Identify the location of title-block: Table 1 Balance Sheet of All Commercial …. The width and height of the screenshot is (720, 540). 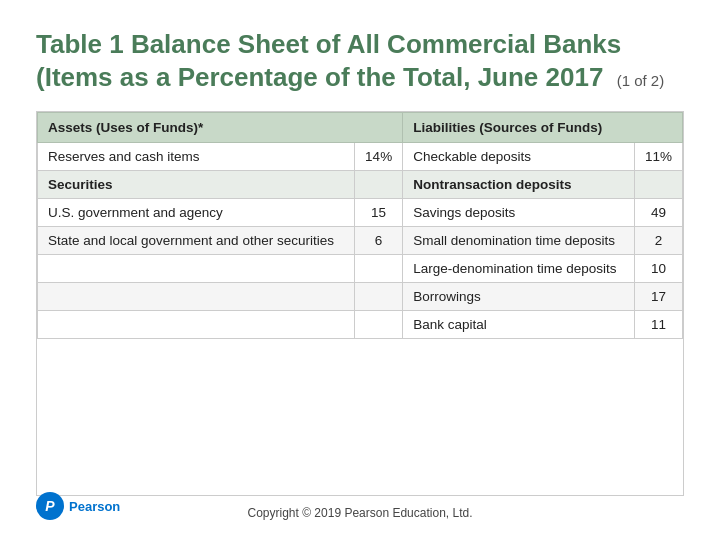
(360, 60).